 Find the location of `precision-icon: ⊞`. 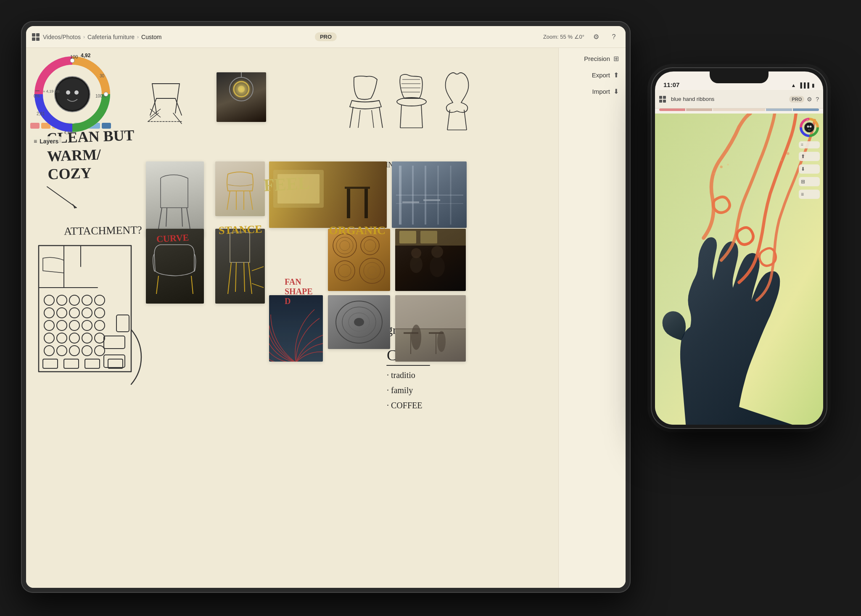

precision-icon: ⊞ is located at coordinates (616, 59).